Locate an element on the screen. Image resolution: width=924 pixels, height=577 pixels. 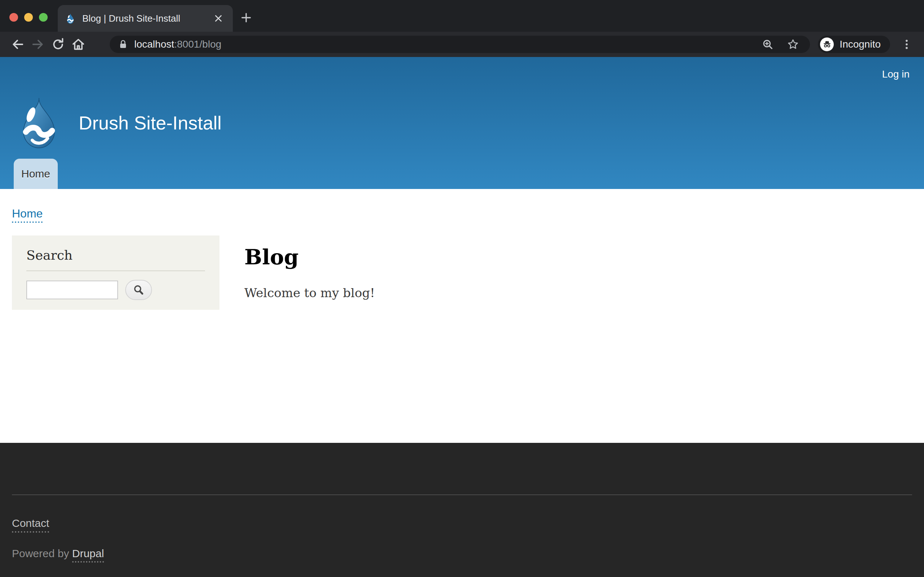
incognito-badge: Incognito is located at coordinates (854, 44).